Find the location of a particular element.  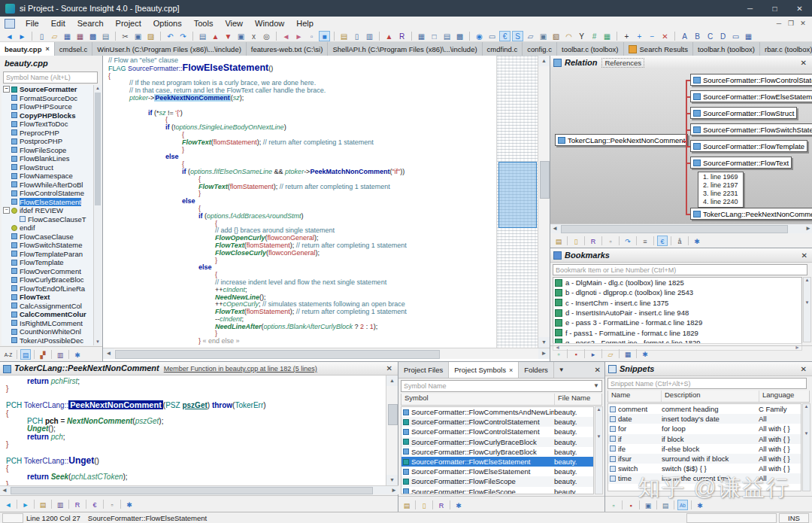

symbol-item: FlowNamespace is located at coordinates (47, 176).